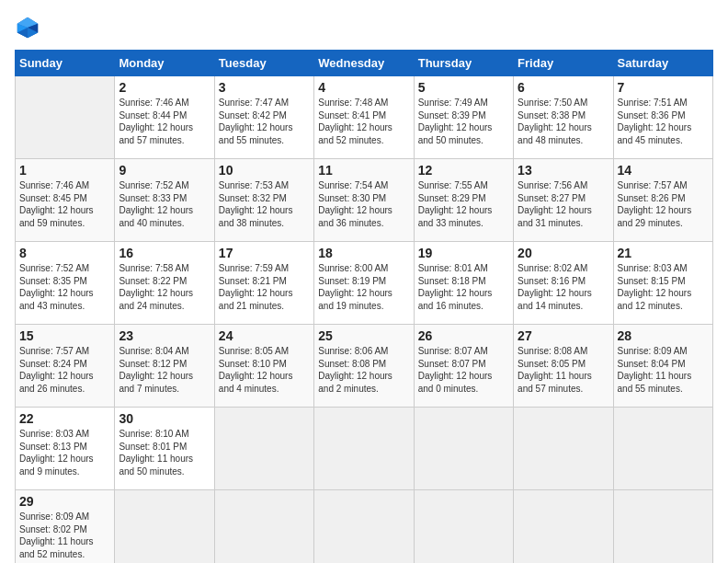 The height and width of the screenshot is (563, 728). What do you see at coordinates (664, 253) in the screenshot?
I see `day-number: 21` at bounding box center [664, 253].